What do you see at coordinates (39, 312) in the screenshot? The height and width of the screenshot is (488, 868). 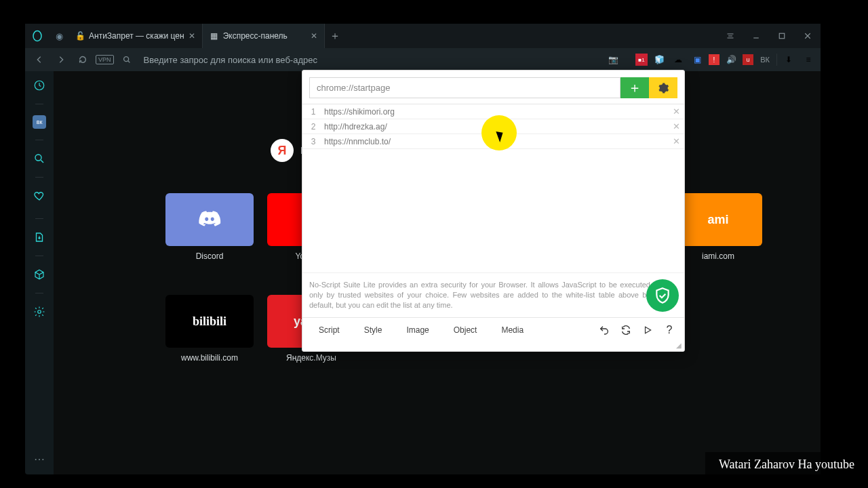 I see `gear-icon` at bounding box center [39, 312].